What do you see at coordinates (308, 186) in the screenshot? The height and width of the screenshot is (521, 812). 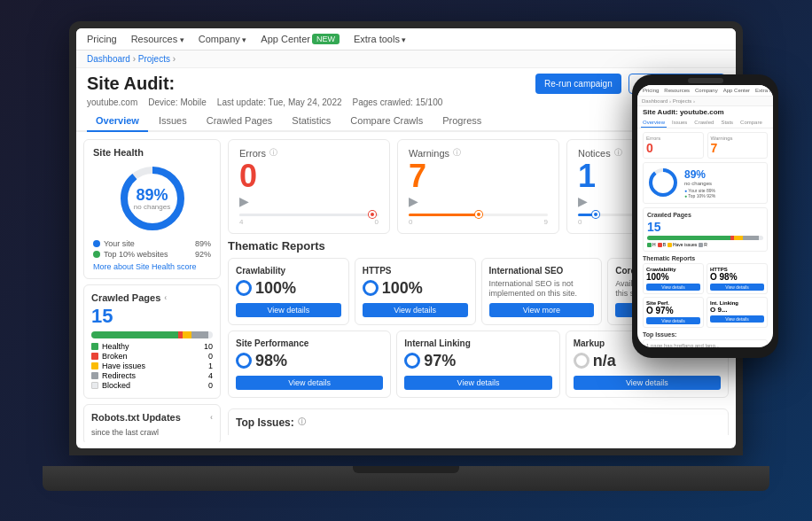 I see `errors-card: Errors ⓘ 0 ▶` at bounding box center [308, 186].